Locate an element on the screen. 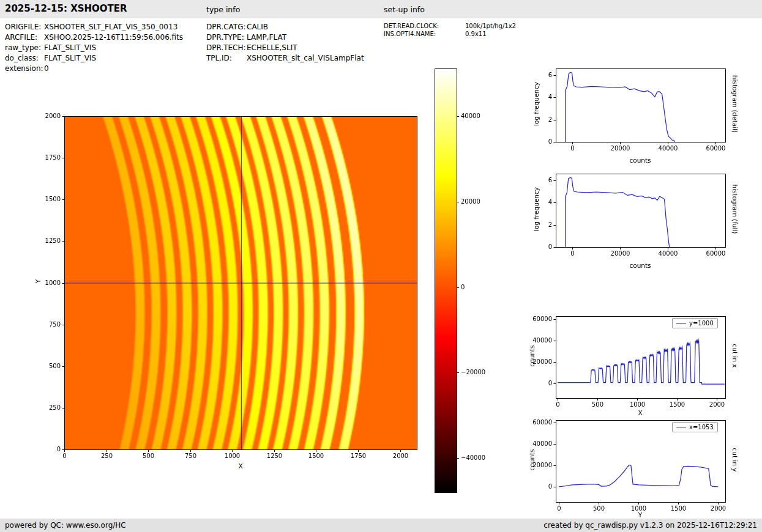 The width and height of the screenshot is (762, 532). histogram-detail-plot is located at coordinates (630, 110).